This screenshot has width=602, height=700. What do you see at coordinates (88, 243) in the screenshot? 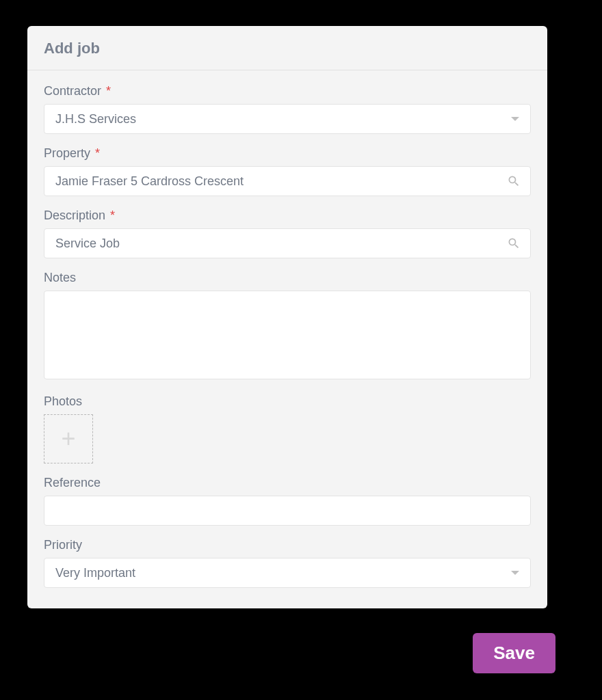
I see `description-value: Service Job` at bounding box center [88, 243].